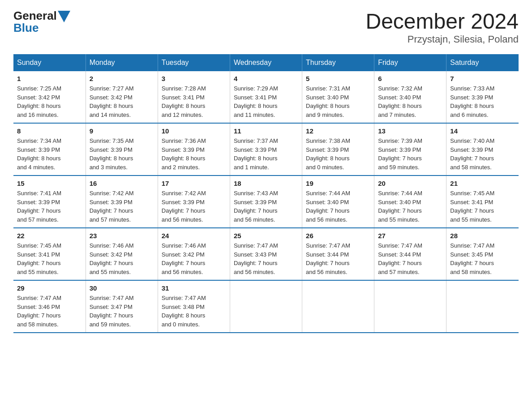  Describe the element at coordinates (266, 97) in the screenshot. I see `calendar-week-row: 1 Sunrise: 7:25 AMSunset: 3:42 PMDayligh…` at that location.